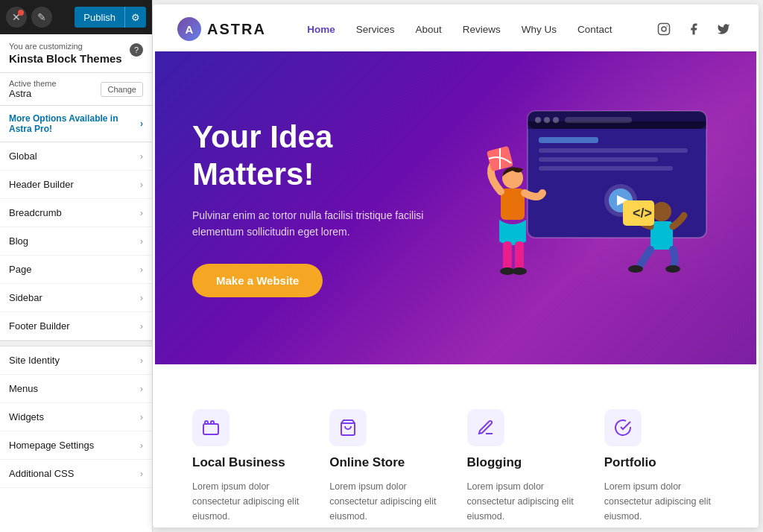 This screenshot has height=532, width=763. Describe the element at coordinates (459, 29) in the screenshot. I see `nav-links: Home Services About Reviews Why Us Conta…` at that location.